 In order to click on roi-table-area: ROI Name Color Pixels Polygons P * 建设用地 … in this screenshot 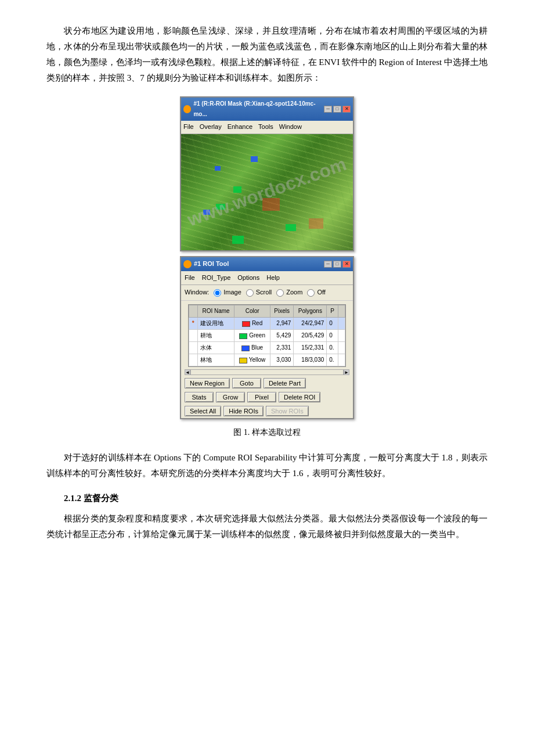, I will do `click(267, 339)`.